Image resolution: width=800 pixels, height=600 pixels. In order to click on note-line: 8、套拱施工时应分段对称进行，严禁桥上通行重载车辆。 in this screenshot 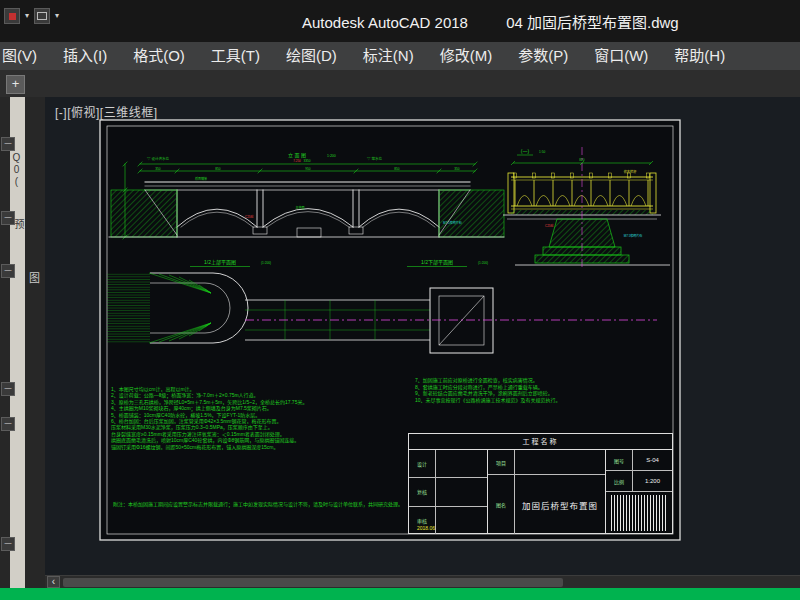, I will do `click(531, 388)`.